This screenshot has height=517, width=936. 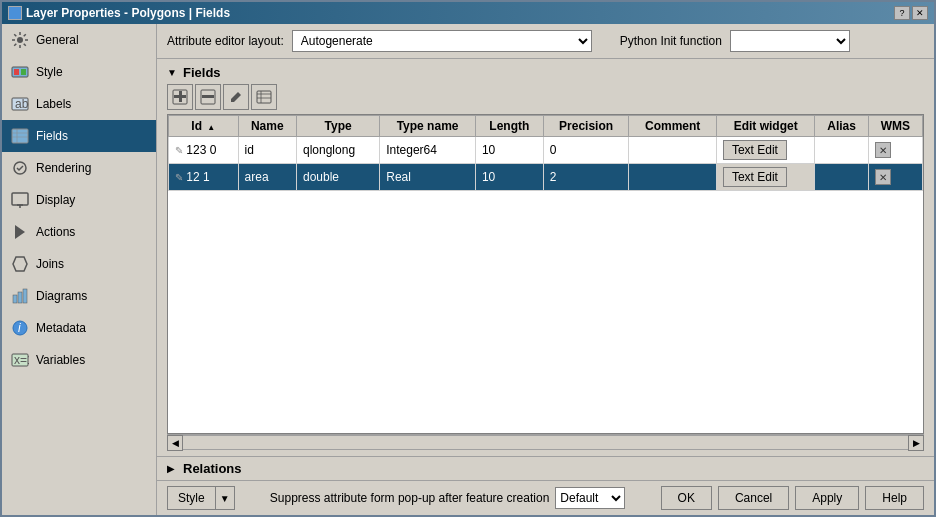 What do you see at coordinates (672, 150) in the screenshot?
I see `cell-comment` at bounding box center [672, 150].